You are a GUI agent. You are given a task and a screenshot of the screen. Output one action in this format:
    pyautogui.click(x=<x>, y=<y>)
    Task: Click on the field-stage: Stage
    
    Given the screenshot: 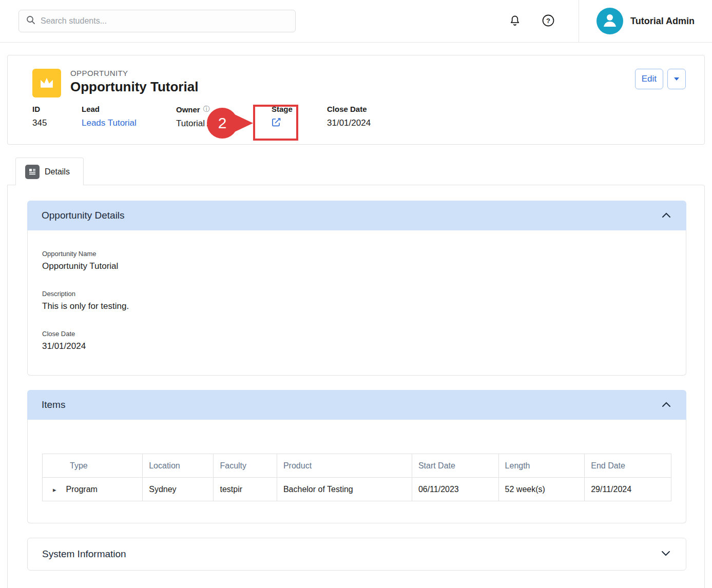 What is the action you would take?
    pyautogui.click(x=299, y=117)
    